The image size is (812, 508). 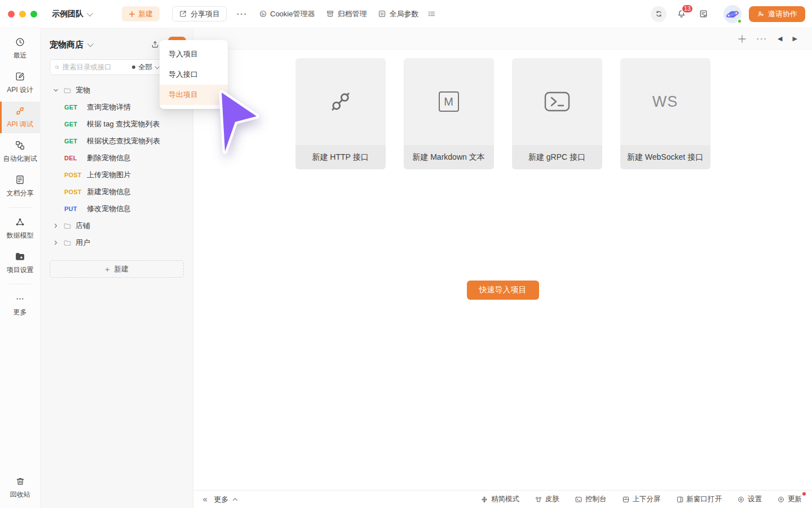 I want to click on rail-item-doc-share: 文档分享, so click(x=20, y=186).